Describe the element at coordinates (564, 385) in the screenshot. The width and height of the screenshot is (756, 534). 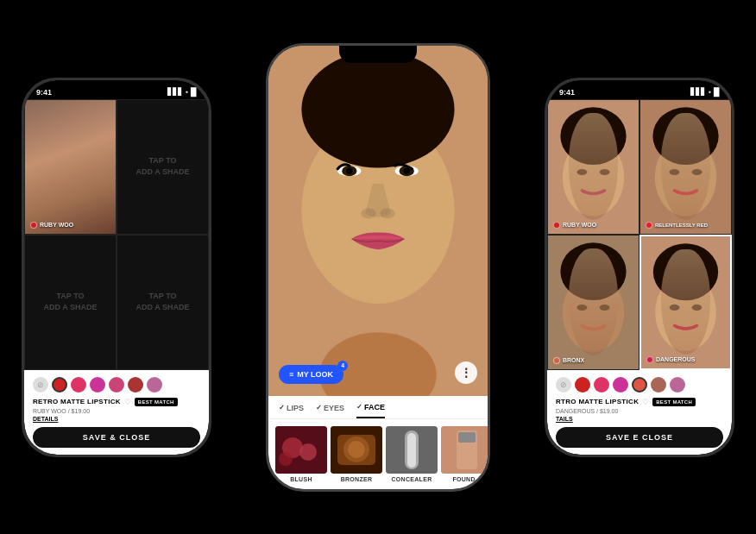
I see `swatch-selector-right: ⊘` at that location.